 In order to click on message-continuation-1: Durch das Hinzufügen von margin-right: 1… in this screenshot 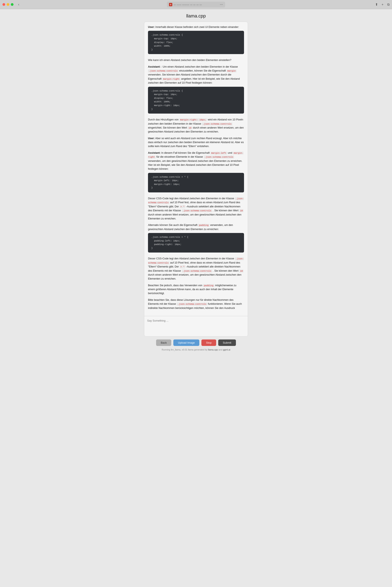, I will do `click(196, 126)`.